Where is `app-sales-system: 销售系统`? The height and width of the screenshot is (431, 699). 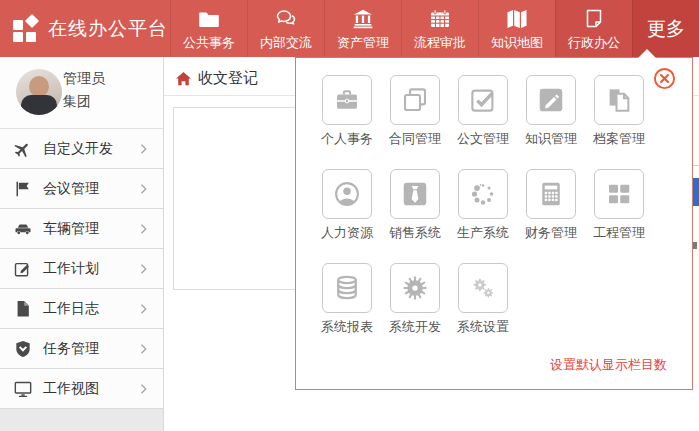
app-sales-system: 销售系统 is located at coordinates (415, 206).